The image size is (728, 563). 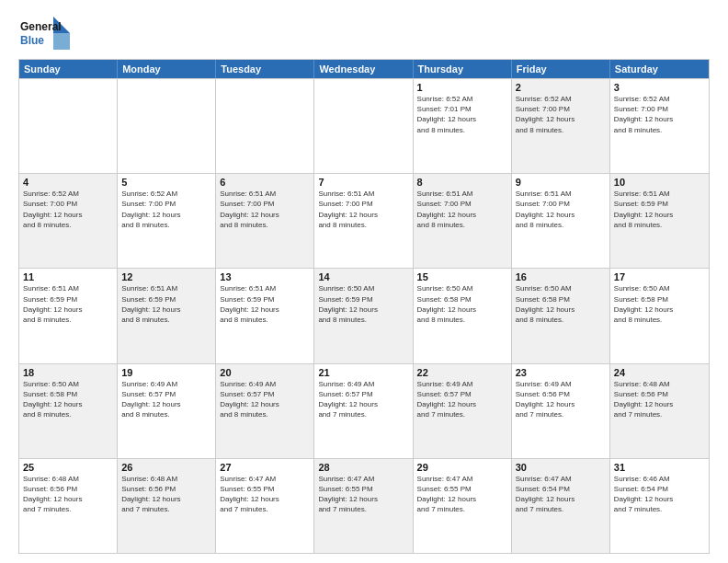 What do you see at coordinates (561, 467) in the screenshot?
I see `day-number: 30` at bounding box center [561, 467].